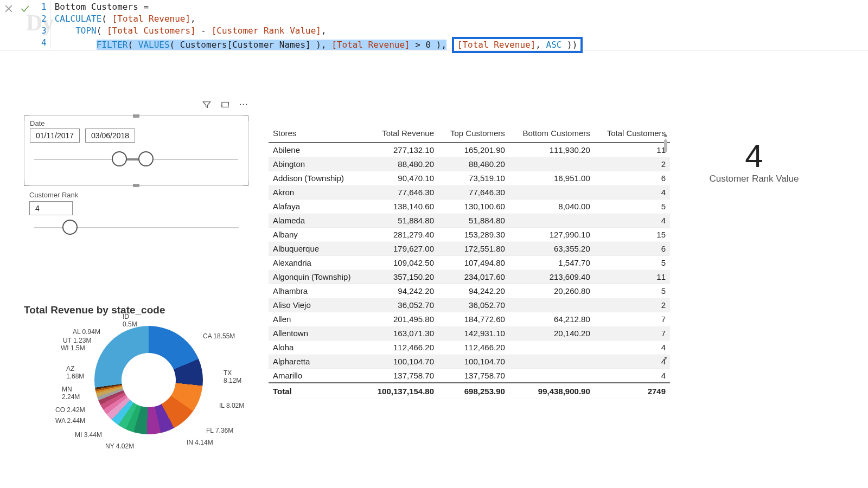  Describe the element at coordinates (119, 159) in the screenshot. I see `slider-thumb-from` at that location.